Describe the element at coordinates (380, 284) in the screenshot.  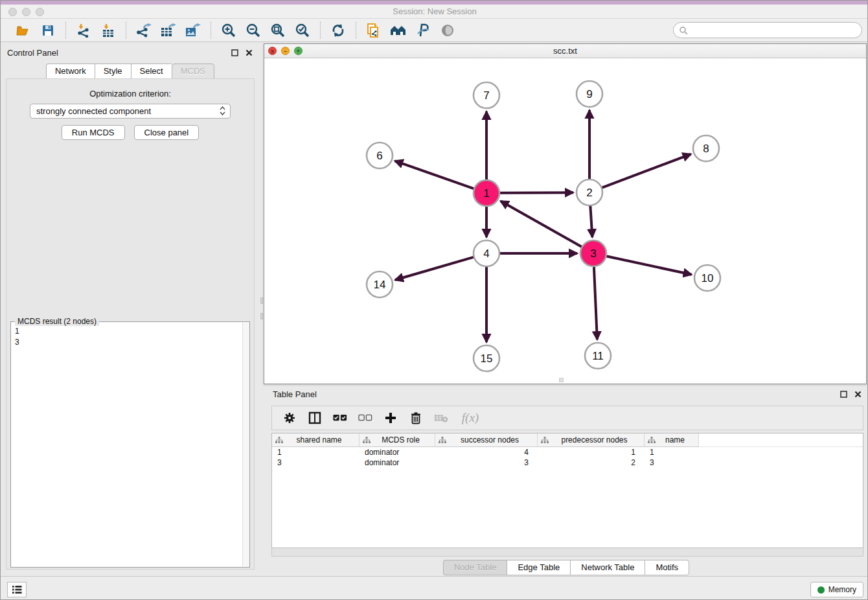
I see `graph-node-14: 14` at that location.